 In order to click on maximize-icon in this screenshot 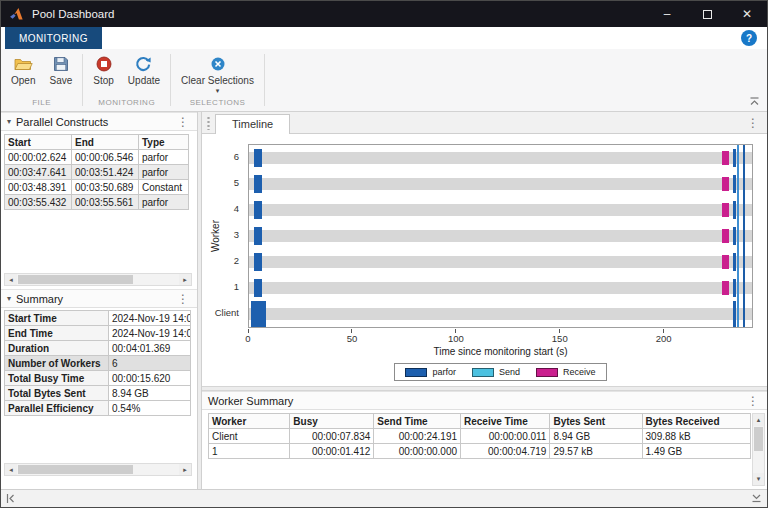, I will do `click(708, 14)`.